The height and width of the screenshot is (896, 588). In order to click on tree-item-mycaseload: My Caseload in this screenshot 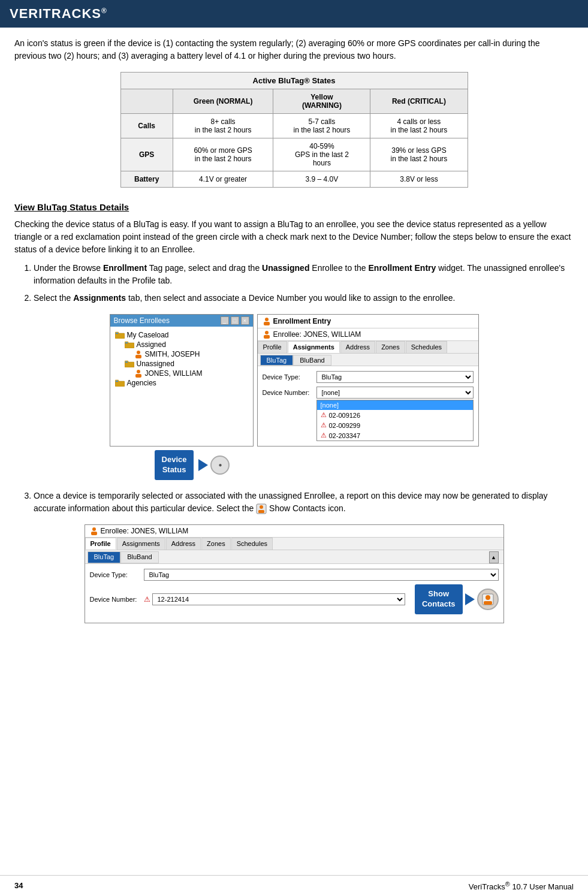, I will do `click(182, 335)`.